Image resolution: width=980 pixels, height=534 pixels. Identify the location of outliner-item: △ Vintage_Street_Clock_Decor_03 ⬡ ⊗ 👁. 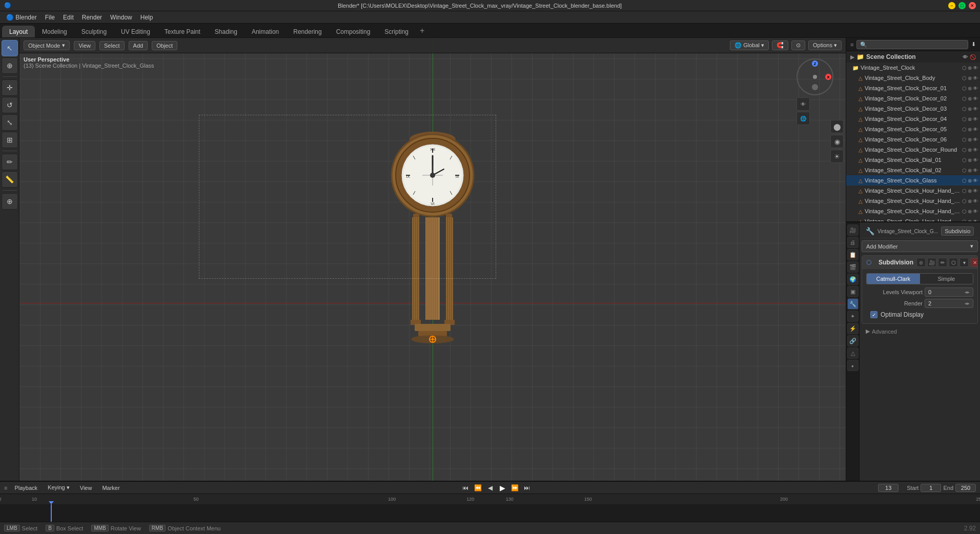
(913, 109).